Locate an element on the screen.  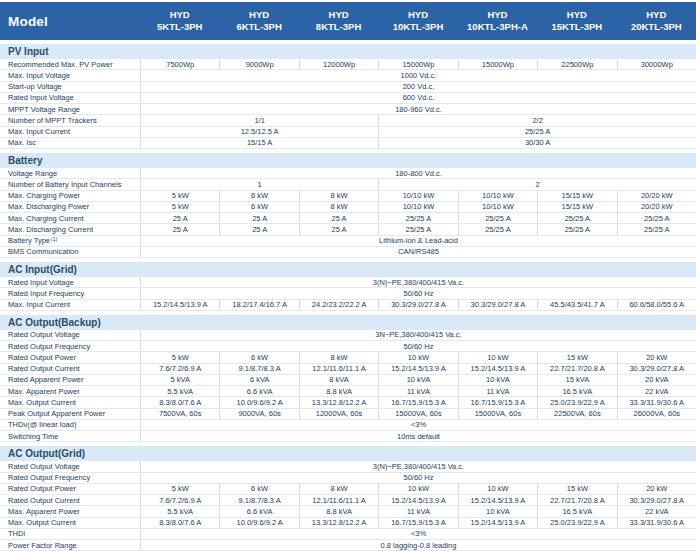
spec-row-max-input-current: Max. Input Current12.5/12.5 A25/25 A is located at coordinates (348, 132).